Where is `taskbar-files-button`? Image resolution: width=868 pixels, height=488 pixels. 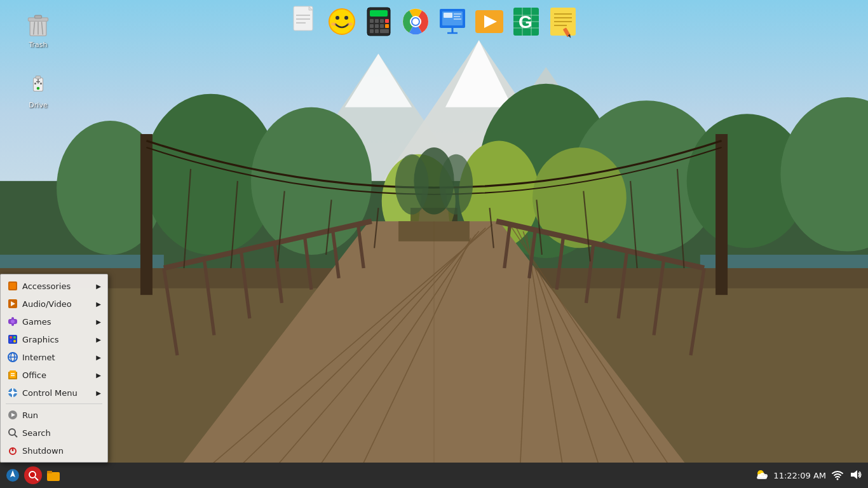
taskbar-files-button is located at coordinates (53, 475).